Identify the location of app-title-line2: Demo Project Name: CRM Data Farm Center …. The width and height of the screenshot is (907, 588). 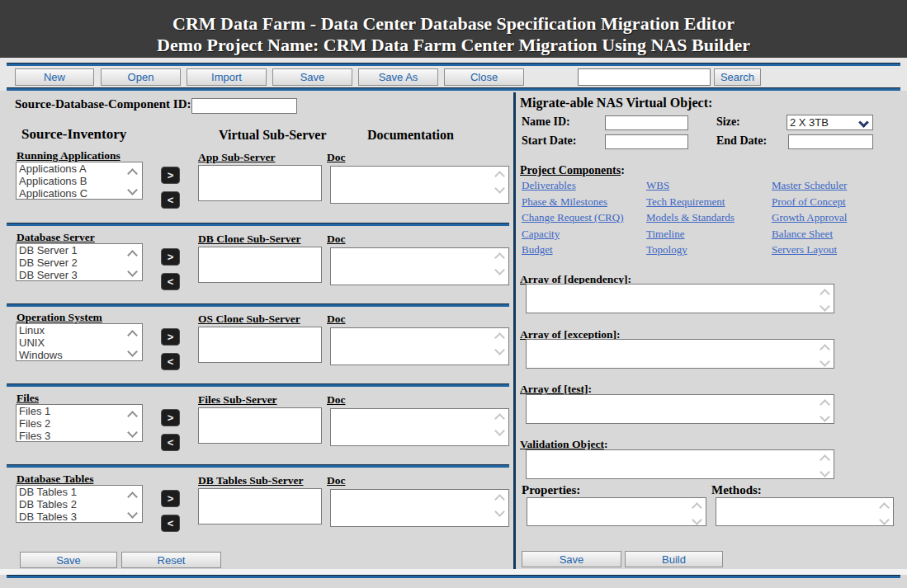
(454, 45).